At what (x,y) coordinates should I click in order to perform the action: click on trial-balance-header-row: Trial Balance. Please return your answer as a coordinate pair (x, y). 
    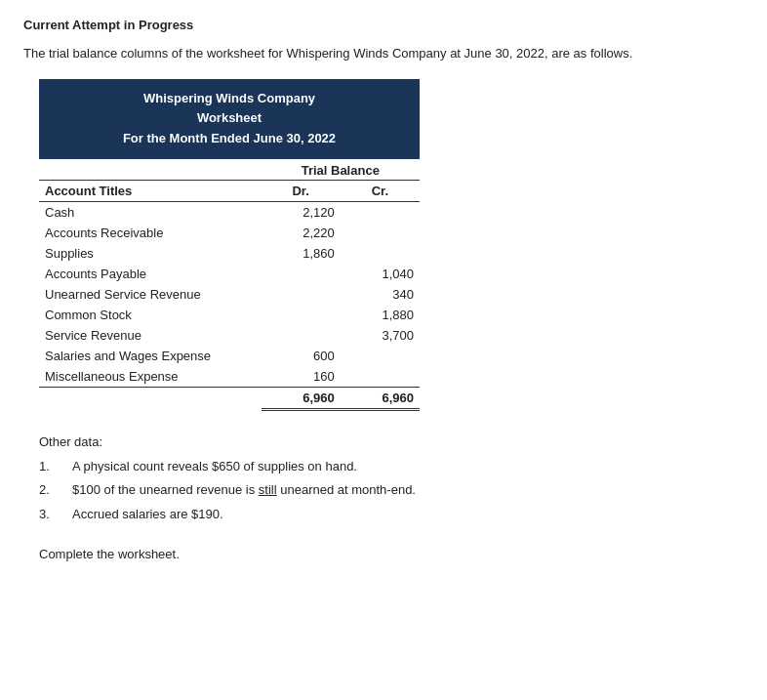
    Looking at the image, I should click on (229, 170).